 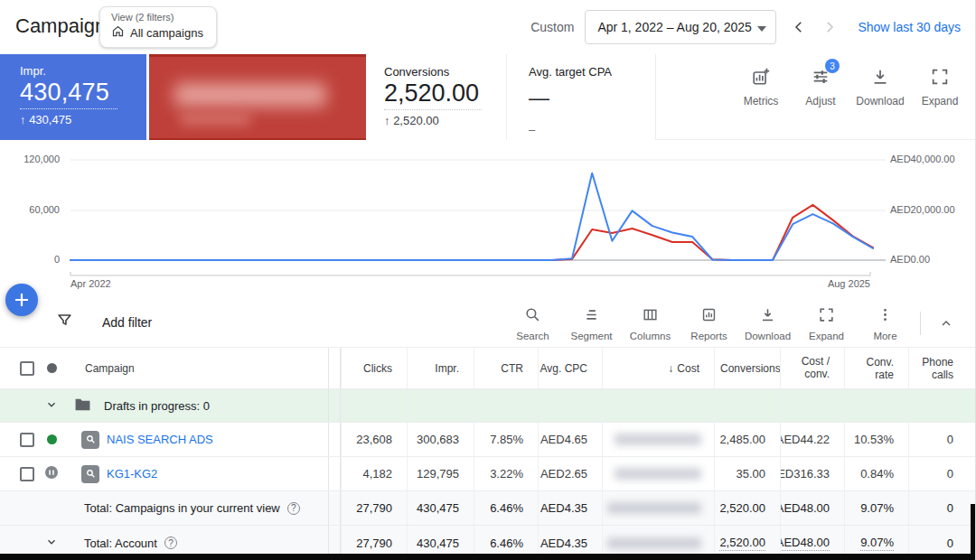 I want to click on previous-period-button, so click(x=799, y=27).